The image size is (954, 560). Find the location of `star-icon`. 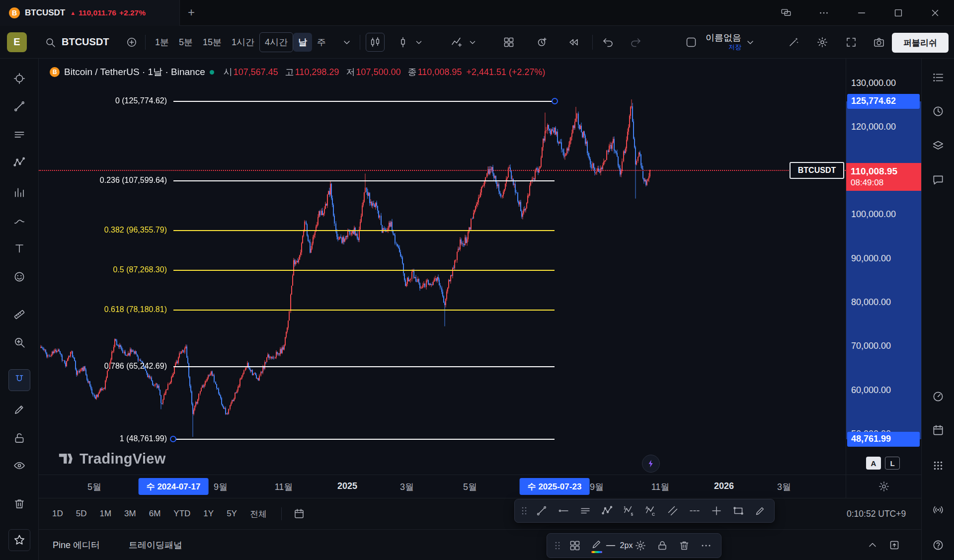

star-icon is located at coordinates (19, 540).